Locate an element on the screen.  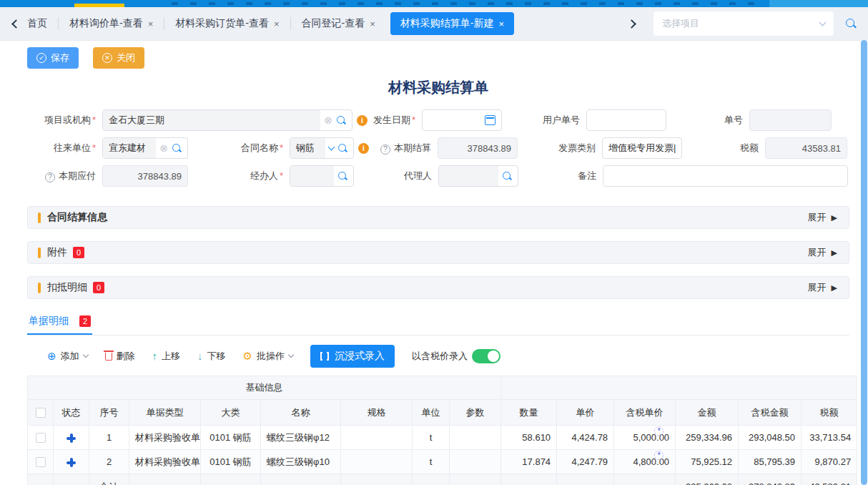
remark-field is located at coordinates (725, 176).